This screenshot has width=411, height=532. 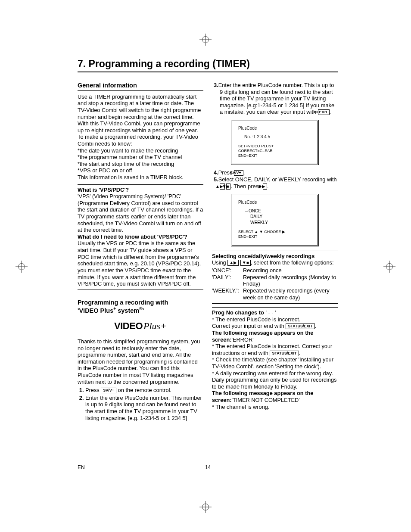 I want to click on osd2-opt3: WEEKLY, so click(x=275, y=223).